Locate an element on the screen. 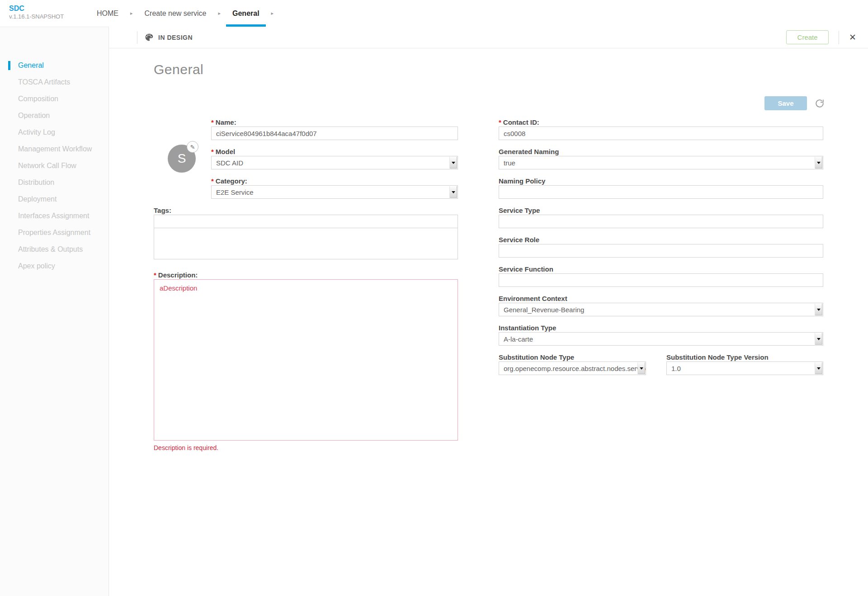  edit-pencil-icon: ✎ is located at coordinates (193, 147).